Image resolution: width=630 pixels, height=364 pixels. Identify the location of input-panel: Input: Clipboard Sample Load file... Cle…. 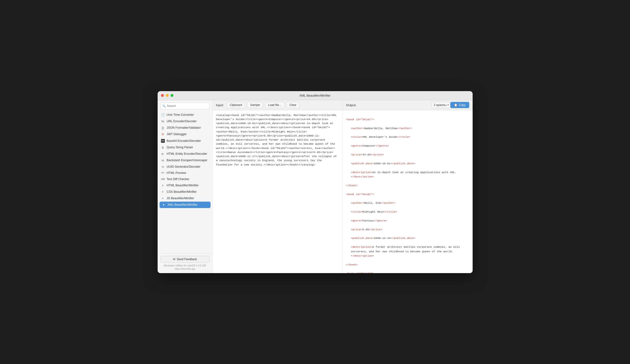
(278, 187).